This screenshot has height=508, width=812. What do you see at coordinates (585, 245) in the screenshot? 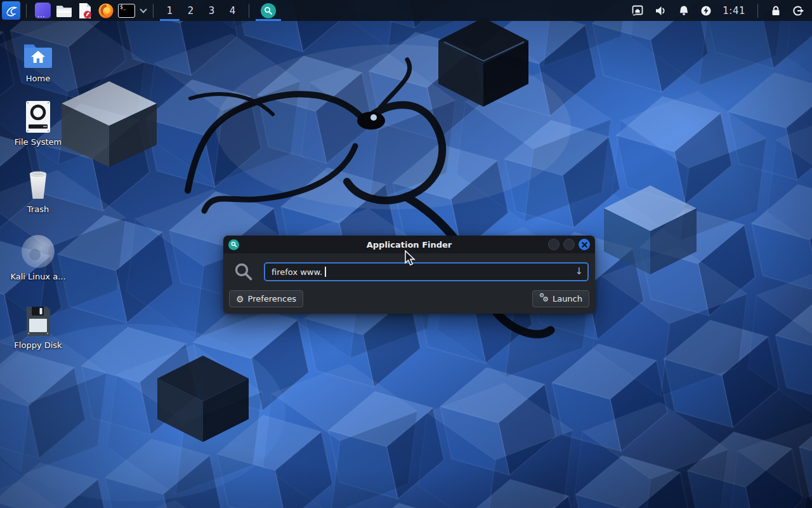
I see `close-icon` at bounding box center [585, 245].